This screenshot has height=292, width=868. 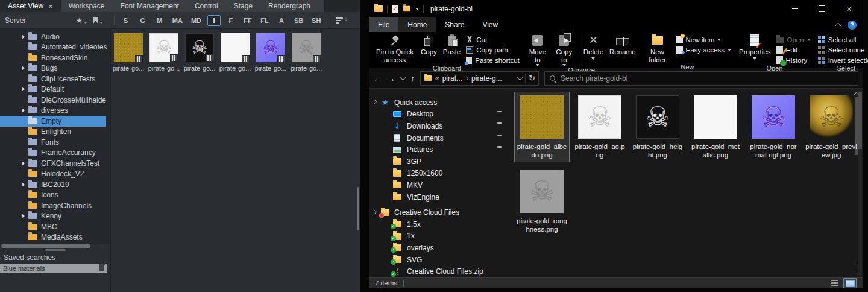 What do you see at coordinates (439, 126) in the screenshot?
I see `sidebar-item-downloads: Downloads` at bounding box center [439, 126].